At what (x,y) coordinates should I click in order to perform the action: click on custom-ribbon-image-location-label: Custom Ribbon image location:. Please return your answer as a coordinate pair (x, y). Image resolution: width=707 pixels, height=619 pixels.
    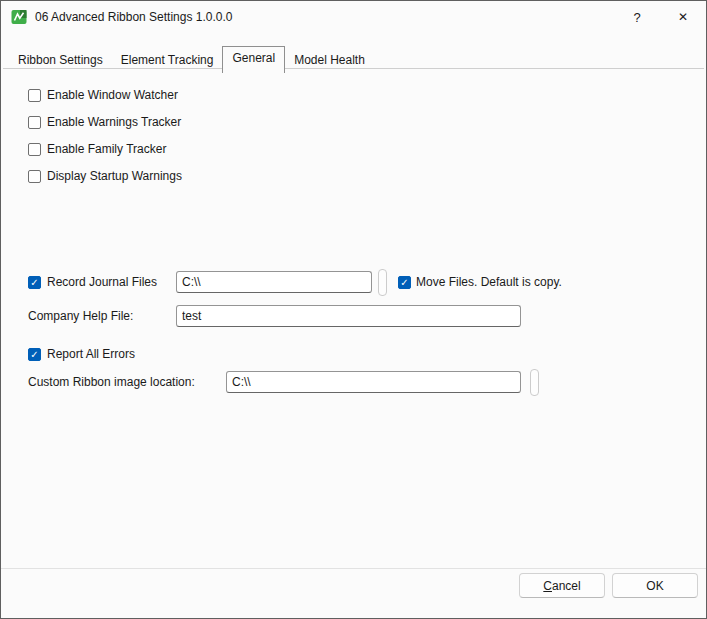
    Looking at the image, I should click on (112, 382).